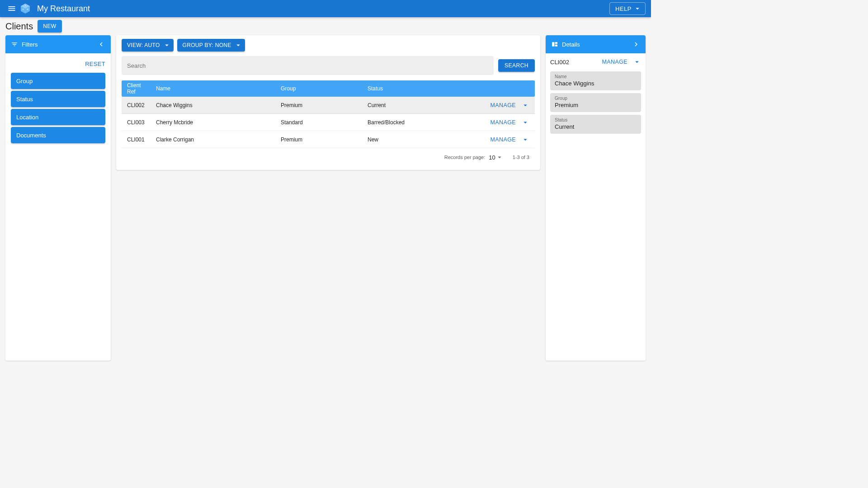 Image resolution: width=868 pixels, height=488 pixels. Describe the element at coordinates (144, 45) in the screenshot. I see `view-label: VIEW: AUTO` at that location.